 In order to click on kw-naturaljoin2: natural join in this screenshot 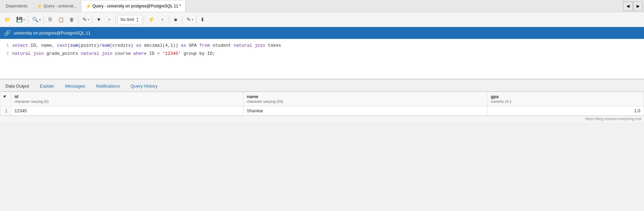, I will do `click(28, 53)`.